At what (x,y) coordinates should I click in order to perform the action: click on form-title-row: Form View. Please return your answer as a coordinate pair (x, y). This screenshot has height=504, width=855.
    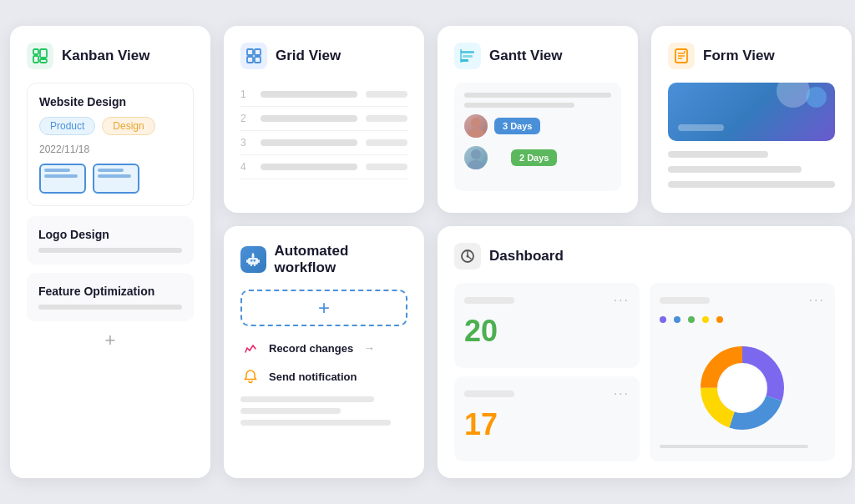
    Looking at the image, I should click on (751, 56).